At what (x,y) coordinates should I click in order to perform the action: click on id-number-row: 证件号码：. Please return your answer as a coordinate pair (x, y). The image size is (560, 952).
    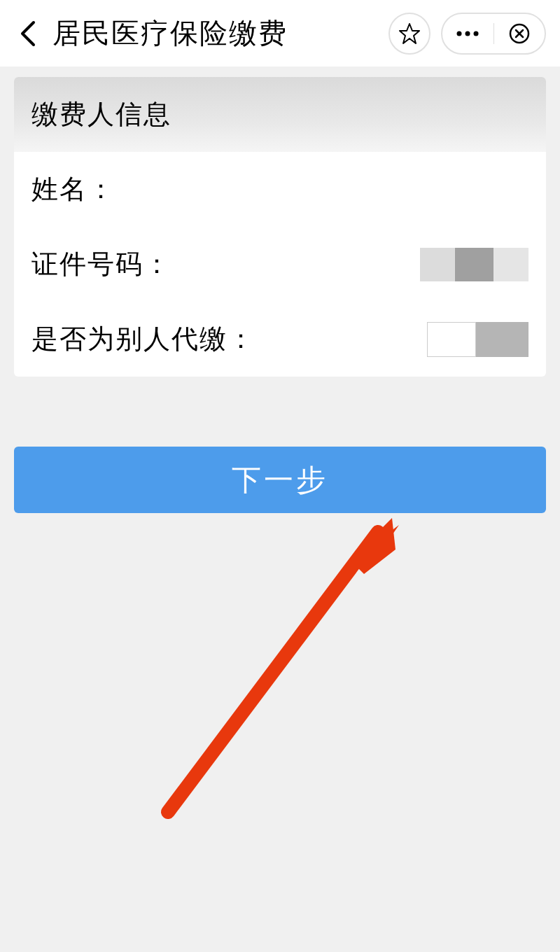
    Looking at the image, I should click on (280, 265).